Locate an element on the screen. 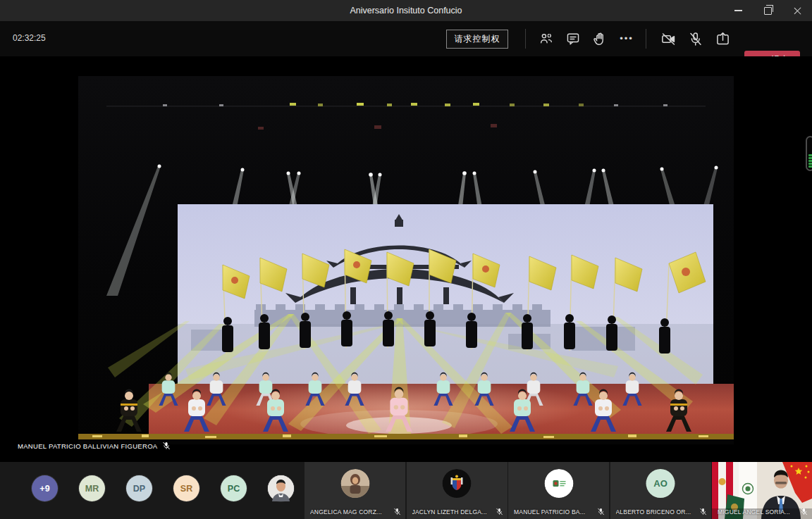  more-icon: ••• is located at coordinates (627, 39).